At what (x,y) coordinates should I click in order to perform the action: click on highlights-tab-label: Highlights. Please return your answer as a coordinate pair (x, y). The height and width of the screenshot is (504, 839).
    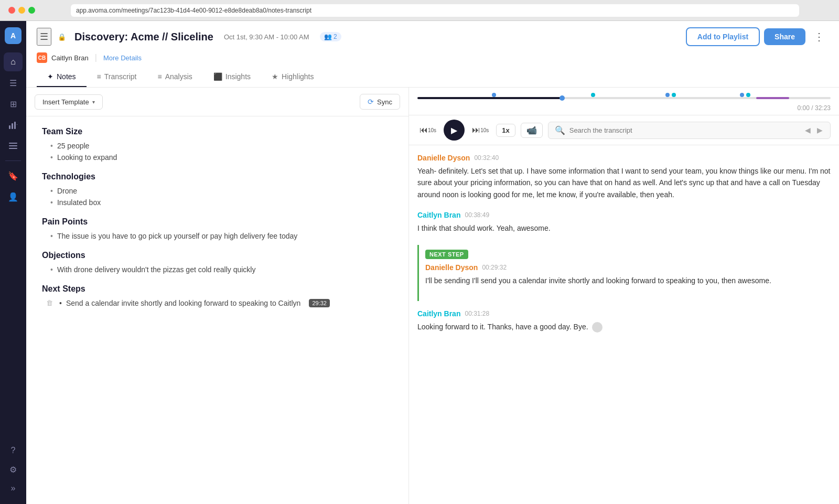
    Looking at the image, I should click on (298, 77).